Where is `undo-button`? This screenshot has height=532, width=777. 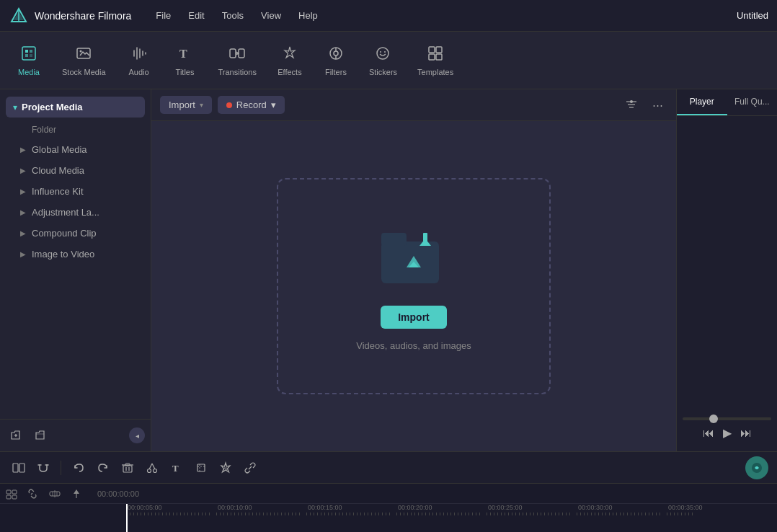
undo-button is located at coordinates (79, 468).